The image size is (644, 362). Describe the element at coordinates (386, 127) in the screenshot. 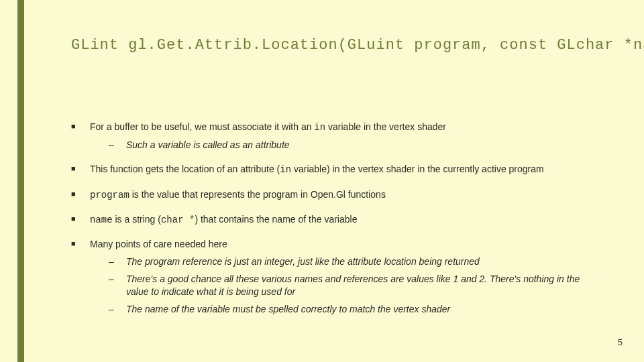

I see `text: variable in the vertex shader` at that location.